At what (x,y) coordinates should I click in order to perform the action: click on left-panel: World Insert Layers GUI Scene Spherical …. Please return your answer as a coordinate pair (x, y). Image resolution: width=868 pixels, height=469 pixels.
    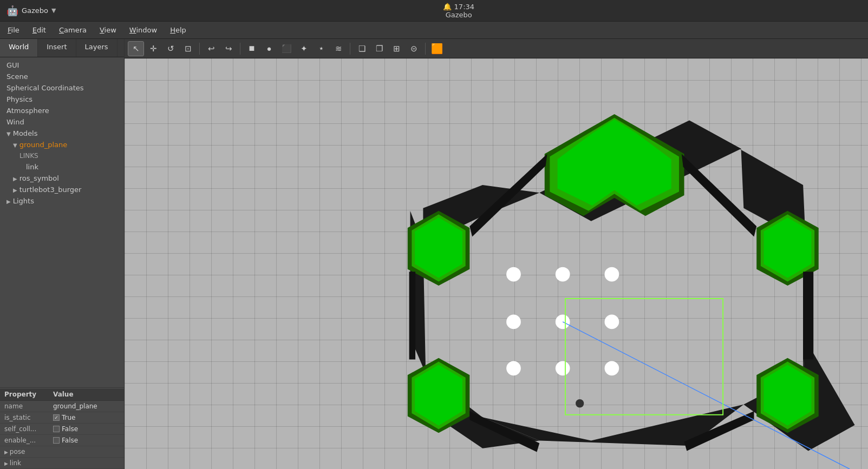
    Looking at the image, I should click on (62, 254).